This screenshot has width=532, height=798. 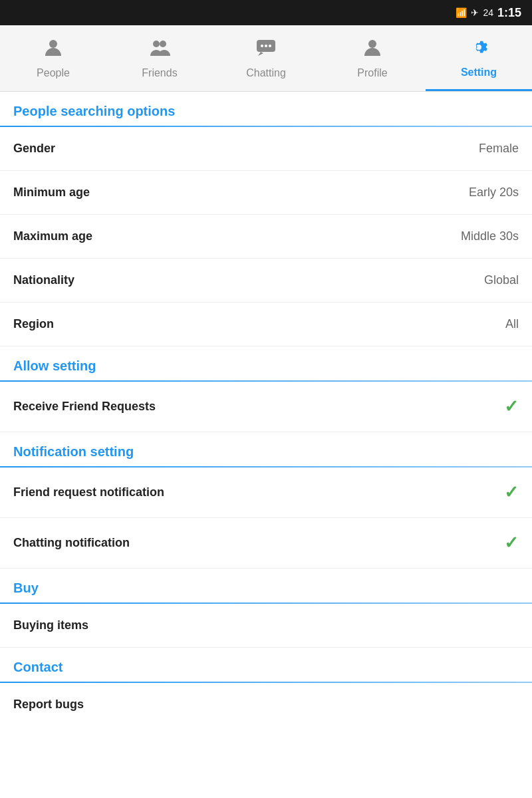 I want to click on buying-items-label: Buying items, so click(x=51, y=625).